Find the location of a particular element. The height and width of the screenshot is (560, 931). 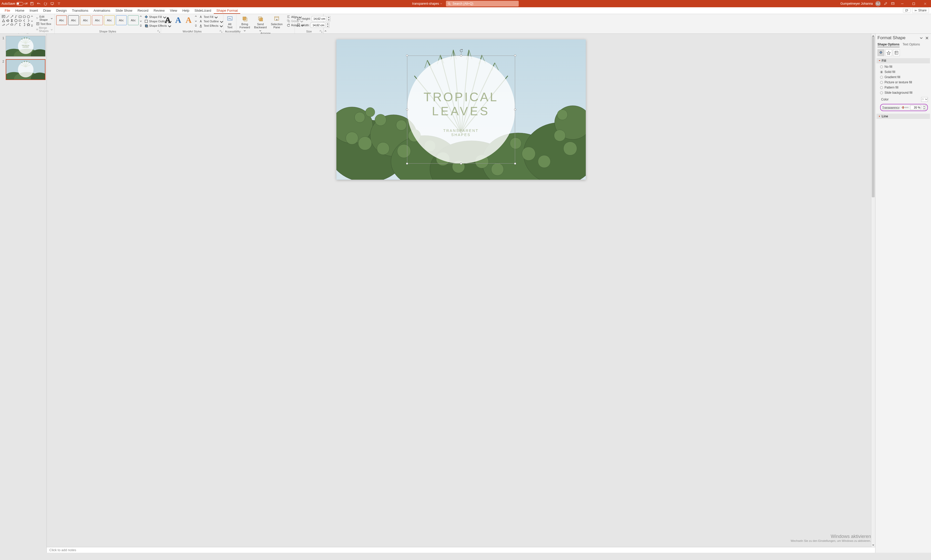

wordart-down-icon is located at coordinates (196, 20).